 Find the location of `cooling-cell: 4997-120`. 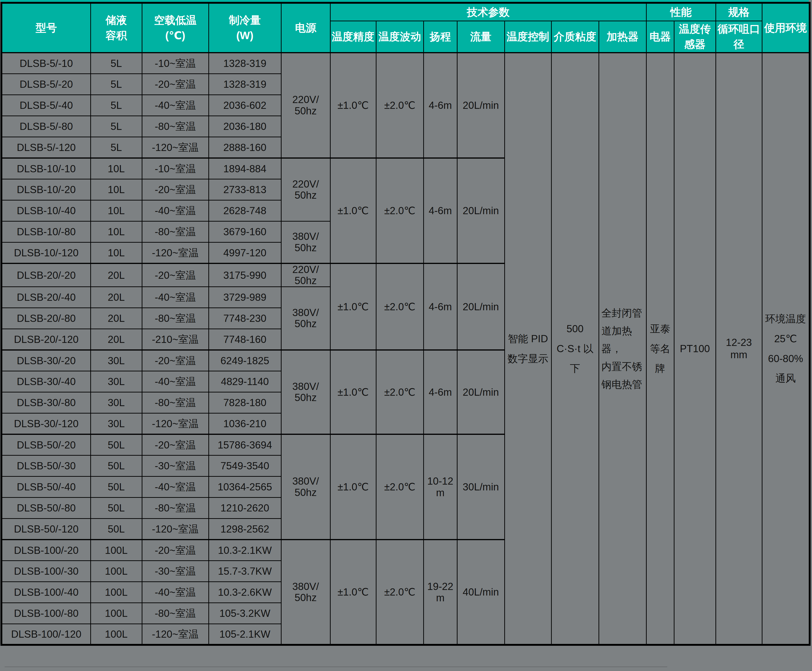

cooling-cell: 4997-120 is located at coordinates (245, 253).